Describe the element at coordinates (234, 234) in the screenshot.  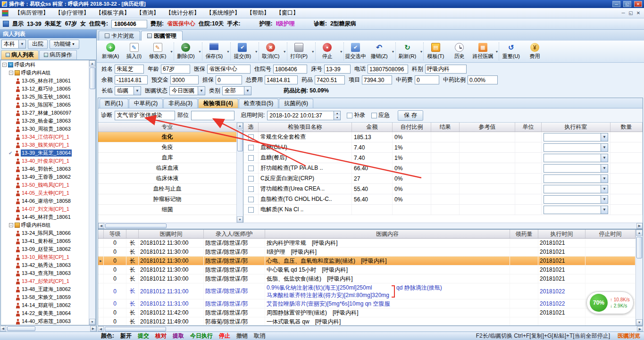
I see `column-header: 录入人/医师/护` at that location.